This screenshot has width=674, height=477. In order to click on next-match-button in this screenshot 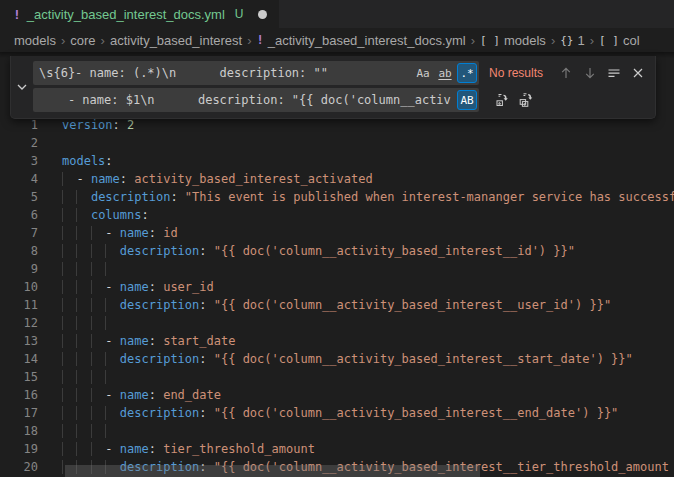, I will do `click(590, 73)`.